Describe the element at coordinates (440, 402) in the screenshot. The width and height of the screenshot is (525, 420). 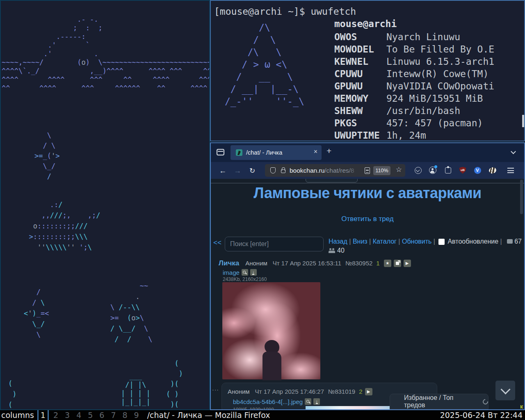
I see `favorites-label: Избранное / Топ тредов` at that location.